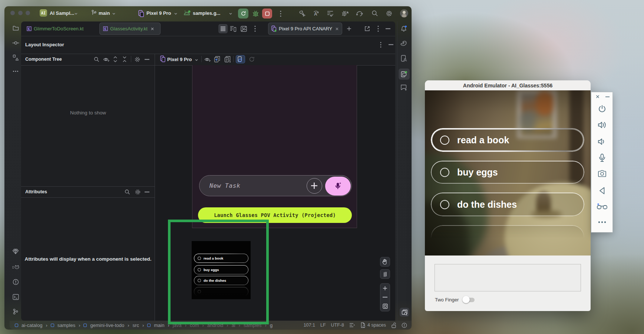 The image size is (644, 334). I want to click on new-tab-icon, so click(349, 29).